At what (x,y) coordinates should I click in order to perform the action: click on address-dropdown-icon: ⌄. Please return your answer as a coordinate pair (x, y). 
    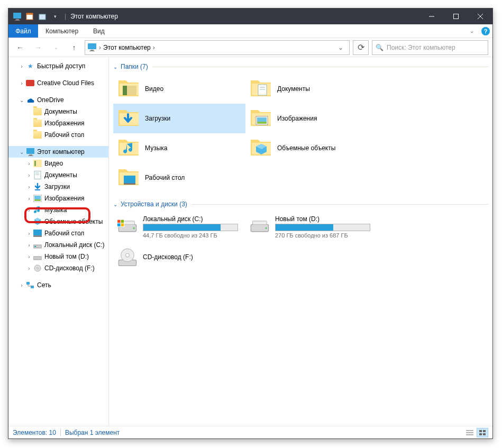
    Looking at the image, I should click on (341, 48).